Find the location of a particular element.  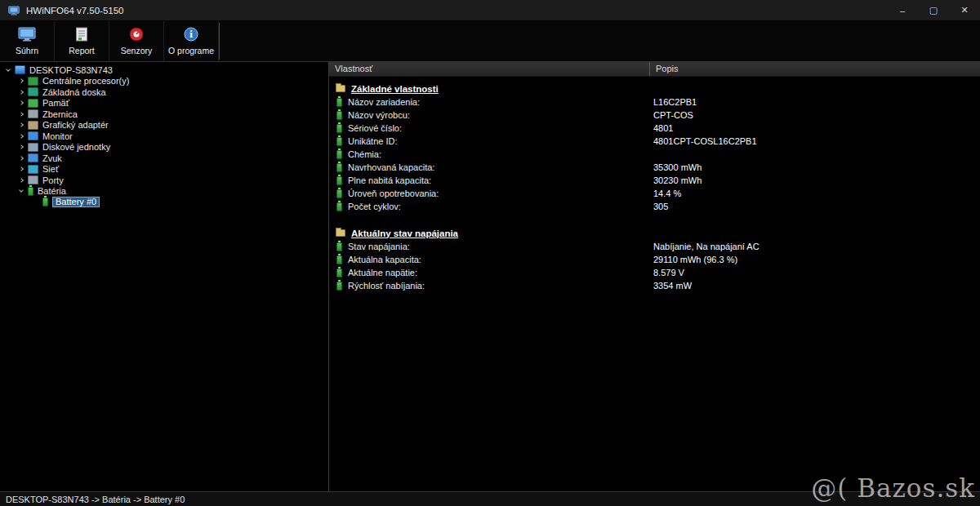

table-row: Názov zariadenia: L16C2PB1 is located at coordinates (655, 102).